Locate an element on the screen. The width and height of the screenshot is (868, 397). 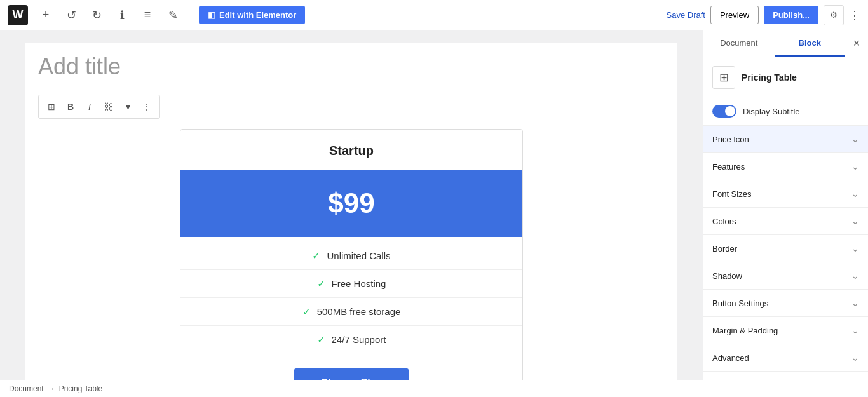
kebab-vertical-icon: ⋮ is located at coordinates (147, 107).